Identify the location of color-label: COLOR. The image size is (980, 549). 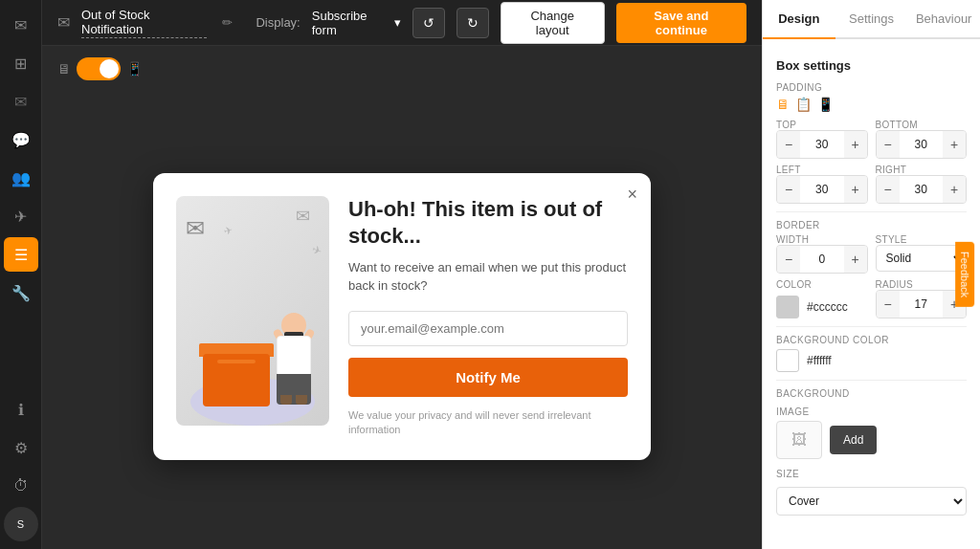
(822, 285).